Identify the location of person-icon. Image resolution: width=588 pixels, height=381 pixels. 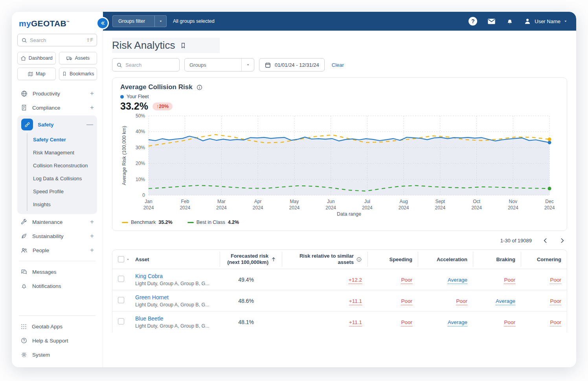
(527, 21).